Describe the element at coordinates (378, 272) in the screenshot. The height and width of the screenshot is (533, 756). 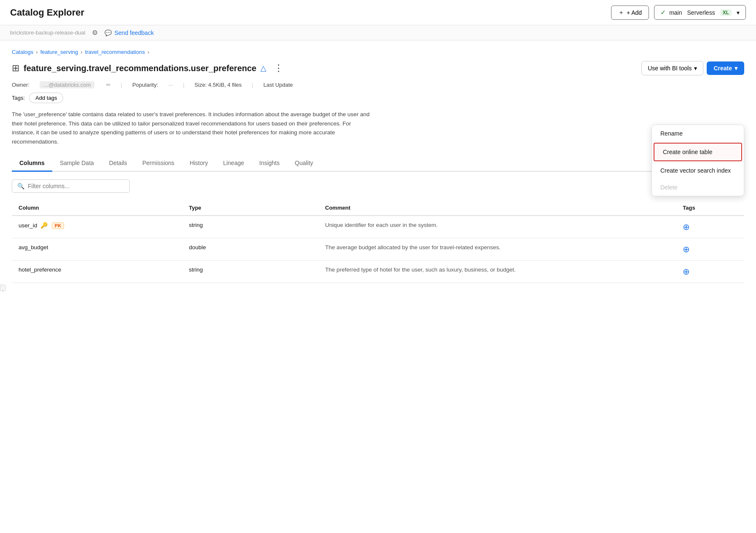
I see `table-row: hotel_preference string The preferred ty…` at that location.